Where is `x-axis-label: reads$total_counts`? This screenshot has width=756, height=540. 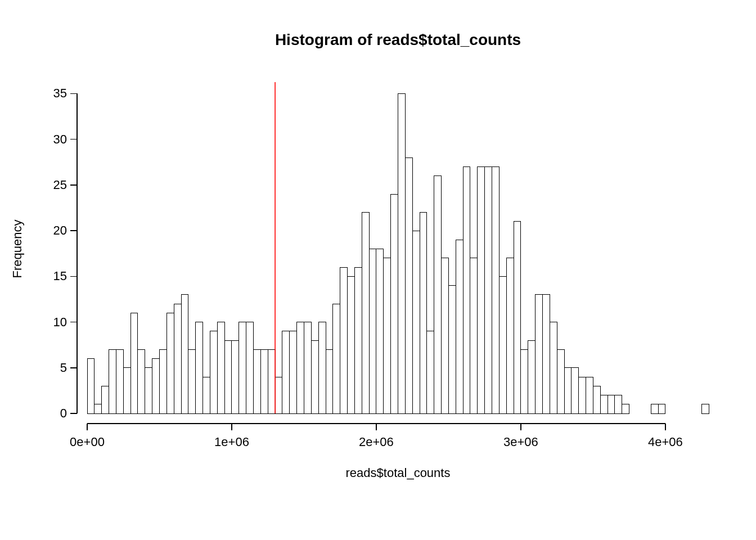 x-axis-label: reads$total_counts is located at coordinates (398, 472).